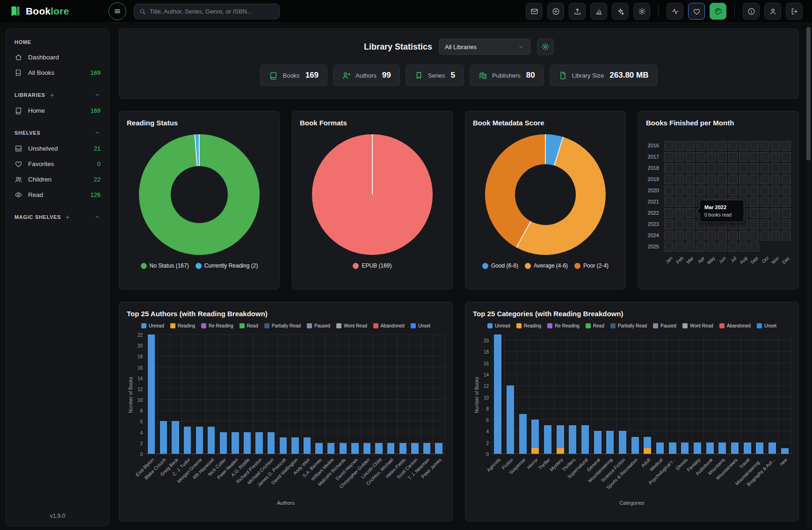 The width and height of the screenshot is (812, 530). Describe the element at coordinates (295, 445) in the screenshot. I see `bar-david-wellington` at that location.